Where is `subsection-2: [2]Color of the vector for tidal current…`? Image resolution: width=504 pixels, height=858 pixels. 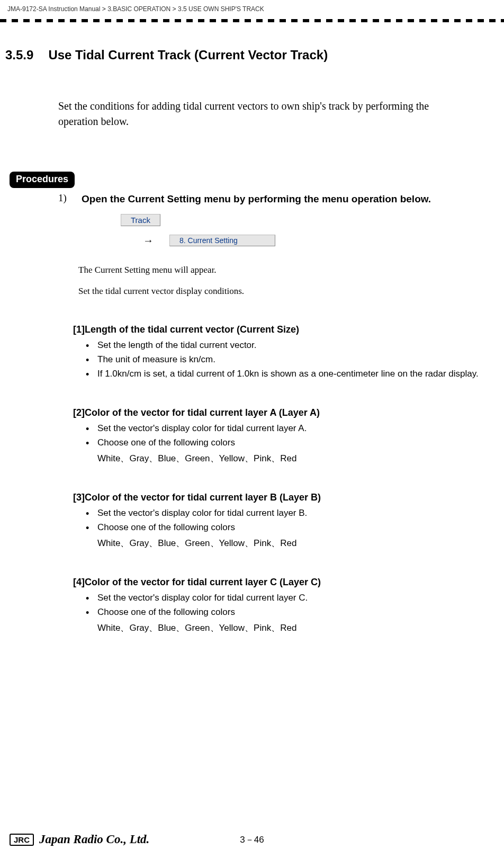 subsection-2: [2]Color of the vector for tidal current… is located at coordinates (280, 436).